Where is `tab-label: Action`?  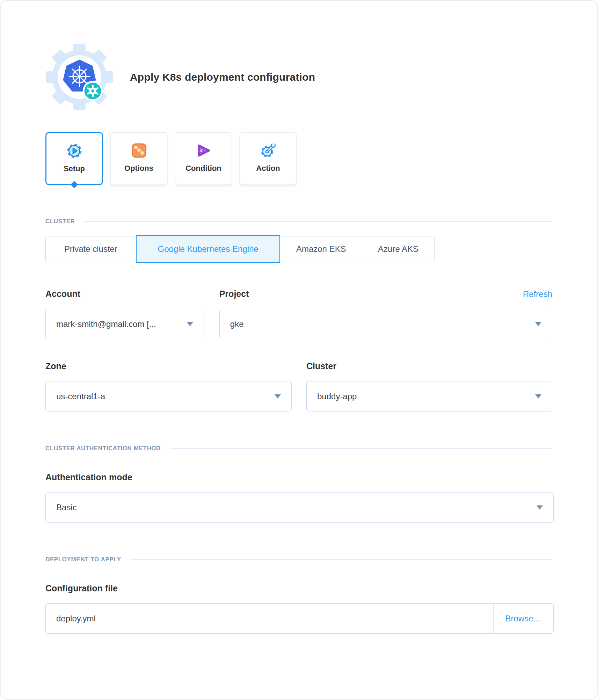
tab-label: Action is located at coordinates (268, 168).